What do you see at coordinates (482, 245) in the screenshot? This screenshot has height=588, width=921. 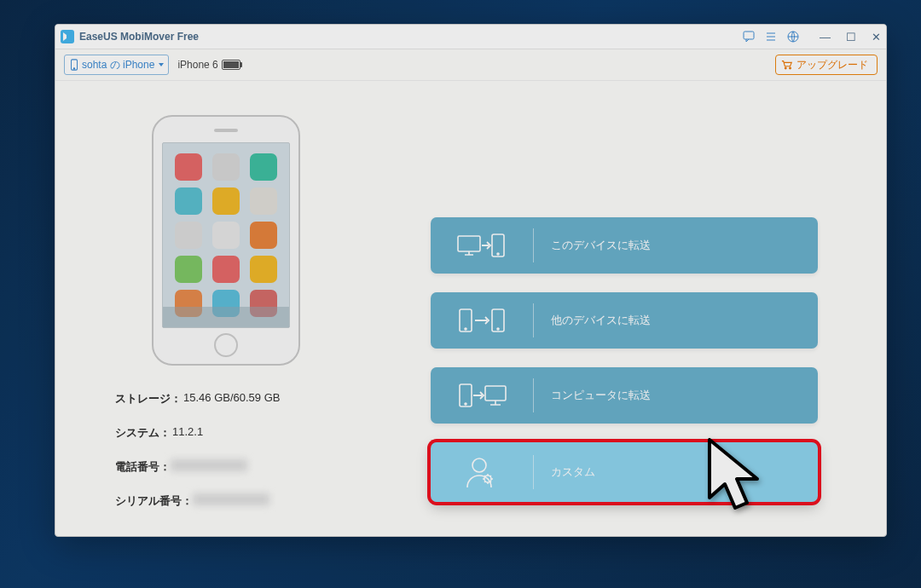 I see `pc-to-phone-icon` at bounding box center [482, 245].